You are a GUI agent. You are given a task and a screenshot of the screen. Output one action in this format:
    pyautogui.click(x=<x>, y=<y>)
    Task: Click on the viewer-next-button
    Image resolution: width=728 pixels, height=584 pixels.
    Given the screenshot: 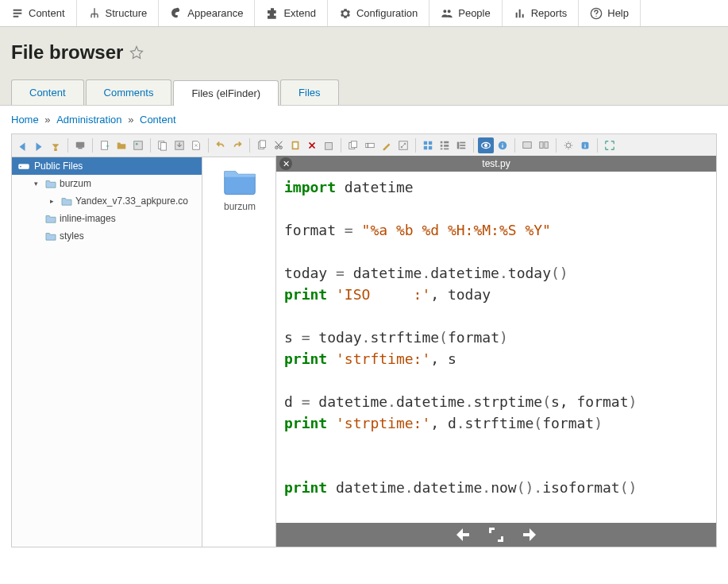 What is the action you would take?
    pyautogui.click(x=531, y=535)
    